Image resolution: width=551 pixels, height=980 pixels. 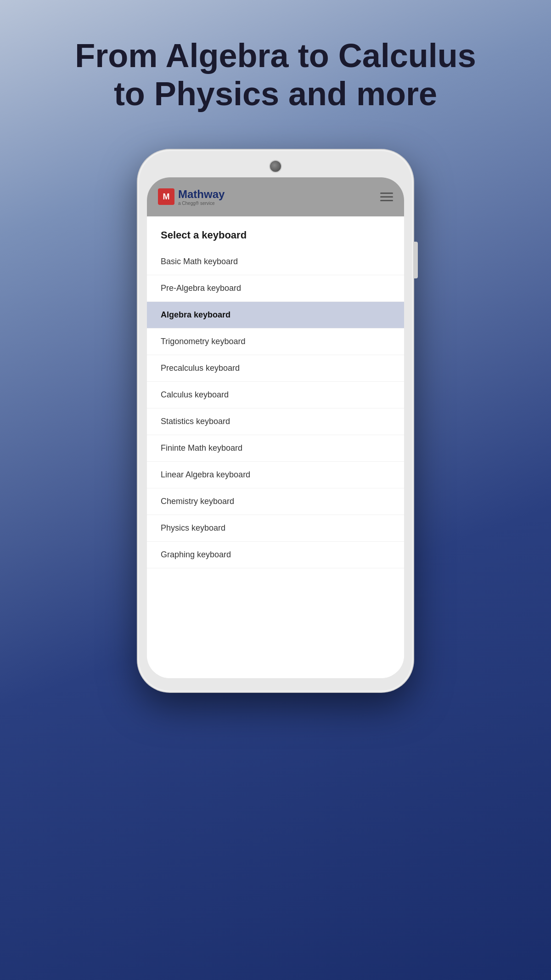 I want to click on app-header: M Mathway a Chegg® service, so click(x=276, y=197).